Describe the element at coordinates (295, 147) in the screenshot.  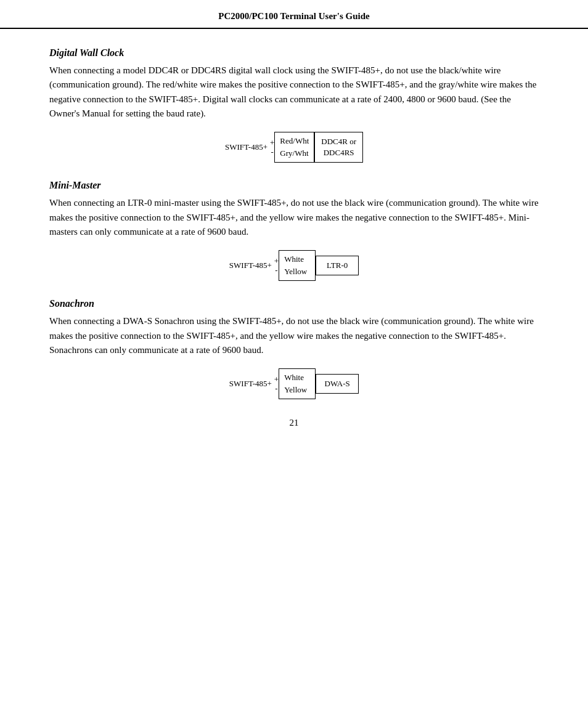
I see `wire-box-1: Red/Wht Gry/Wht` at that location.